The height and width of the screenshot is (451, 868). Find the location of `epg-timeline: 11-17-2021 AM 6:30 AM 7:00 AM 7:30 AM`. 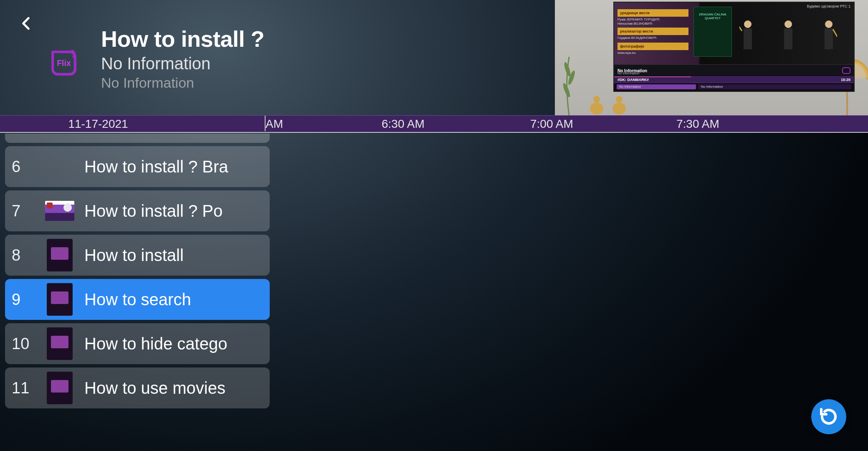

epg-timeline: 11-17-2021 AM 6:30 AM 7:00 AM 7:30 AM is located at coordinates (434, 124).